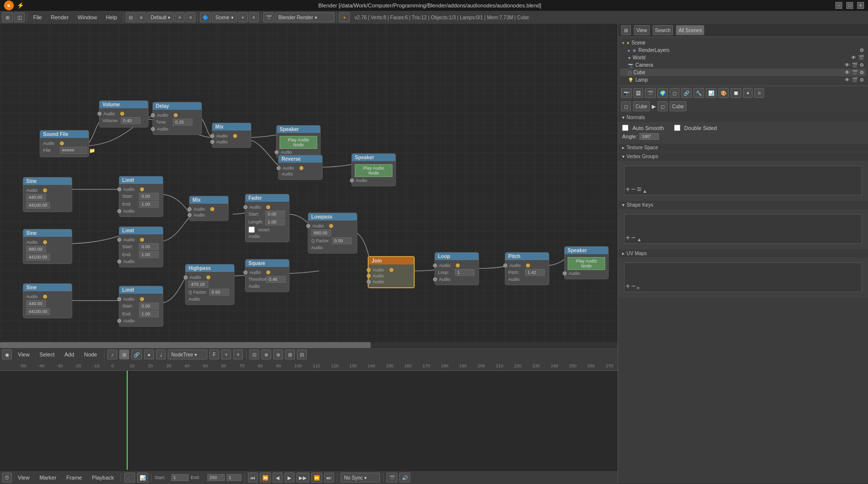 Image resolution: width=868 pixels, height=484 pixels. What do you see at coordinates (847, 72) in the screenshot?
I see `cube-eye-icon: 👁` at bounding box center [847, 72].